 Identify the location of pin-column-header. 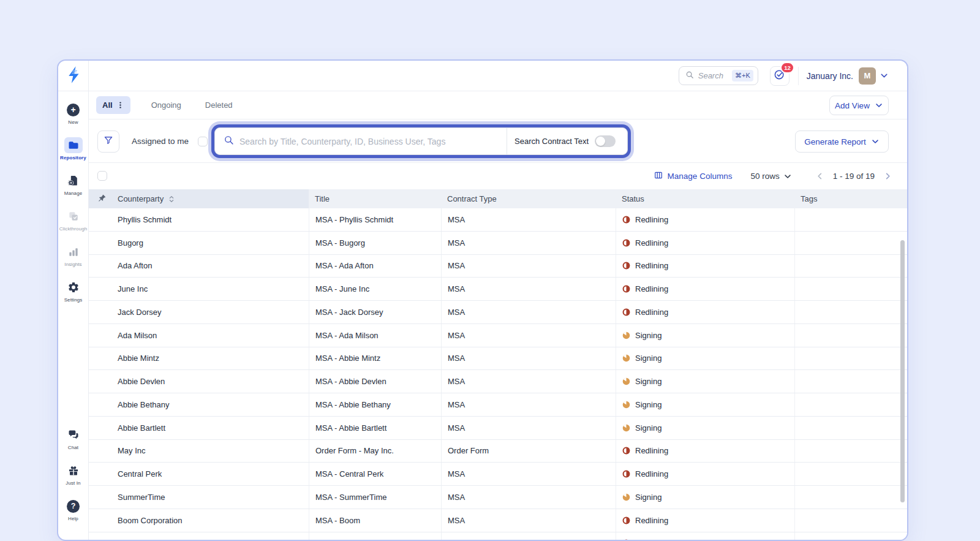
(102, 199).